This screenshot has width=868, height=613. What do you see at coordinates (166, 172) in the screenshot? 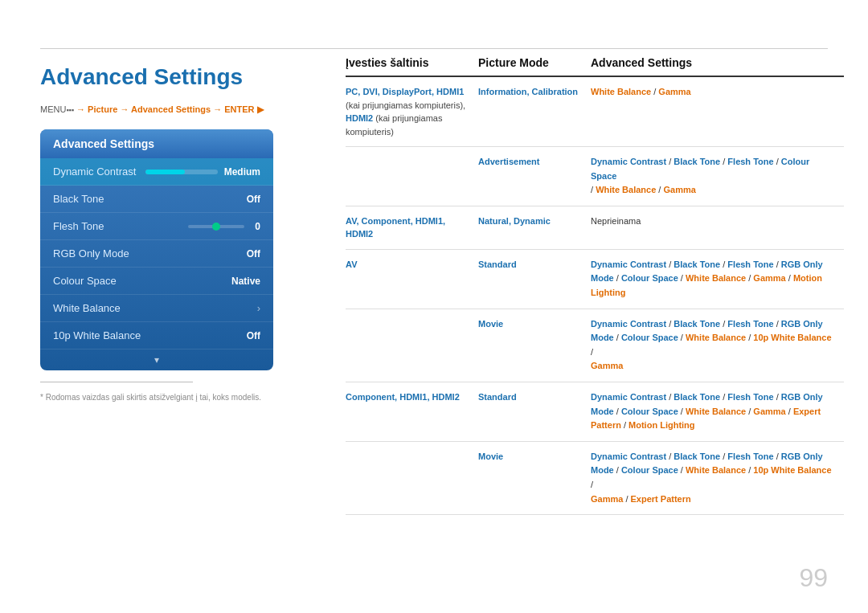
I see `contrast-bar-fill` at bounding box center [166, 172].